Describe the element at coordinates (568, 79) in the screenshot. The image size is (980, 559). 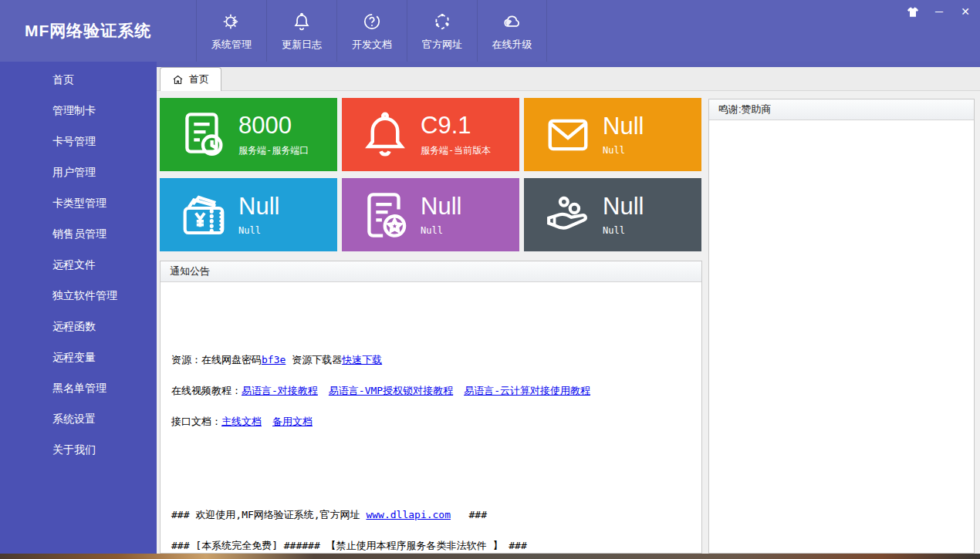
I see `tab-bar: 首页` at that location.